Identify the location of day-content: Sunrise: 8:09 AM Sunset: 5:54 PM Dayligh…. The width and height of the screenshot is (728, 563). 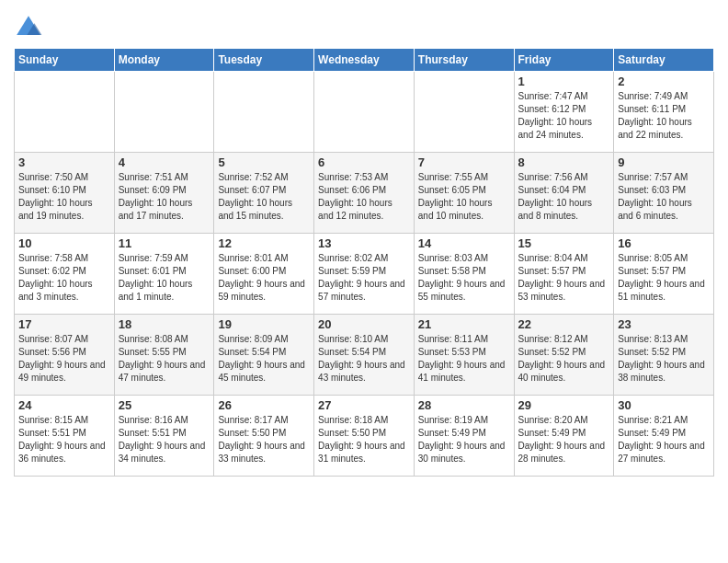
(264, 359).